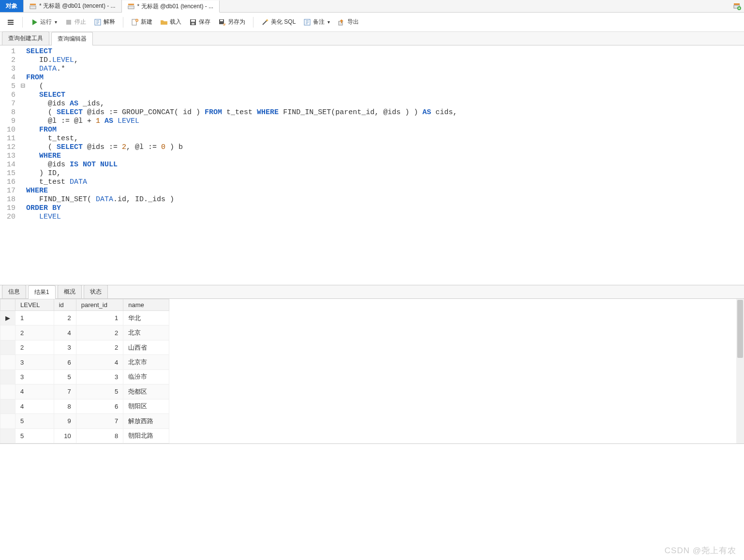 The height and width of the screenshot is (560, 744). I want to click on table-row: ▶121华北, so click(85, 318).